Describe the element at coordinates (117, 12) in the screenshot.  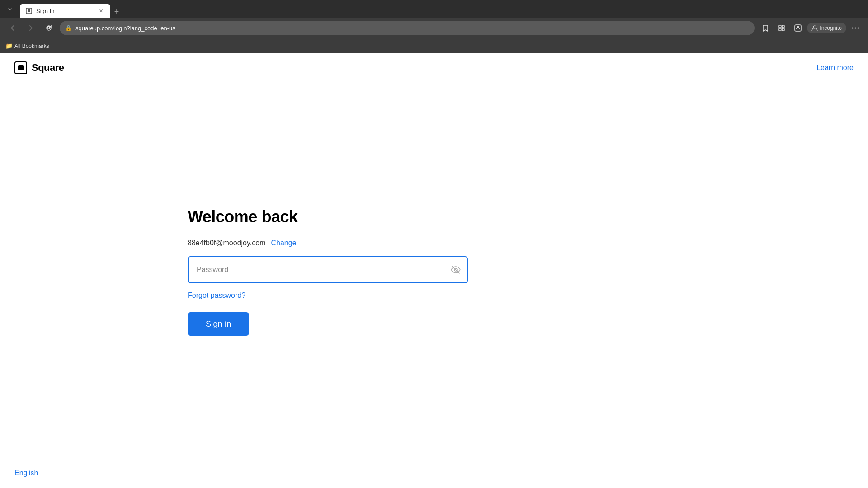
I see `new-tab-button: +` at that location.